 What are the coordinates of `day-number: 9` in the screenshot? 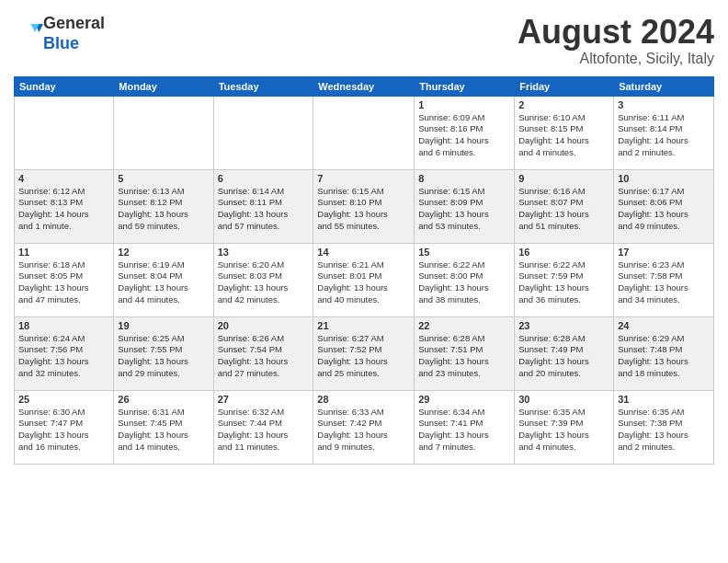 It's located at (564, 178).